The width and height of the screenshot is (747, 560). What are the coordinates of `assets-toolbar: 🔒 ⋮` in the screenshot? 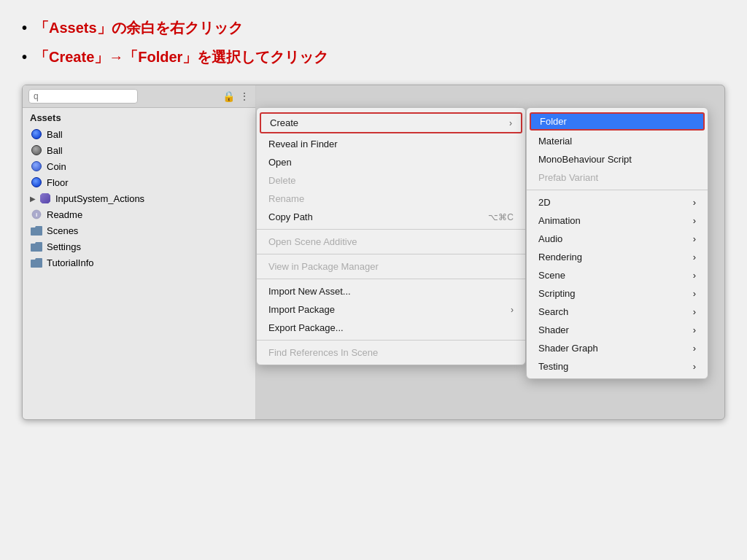 It's located at (139, 96).